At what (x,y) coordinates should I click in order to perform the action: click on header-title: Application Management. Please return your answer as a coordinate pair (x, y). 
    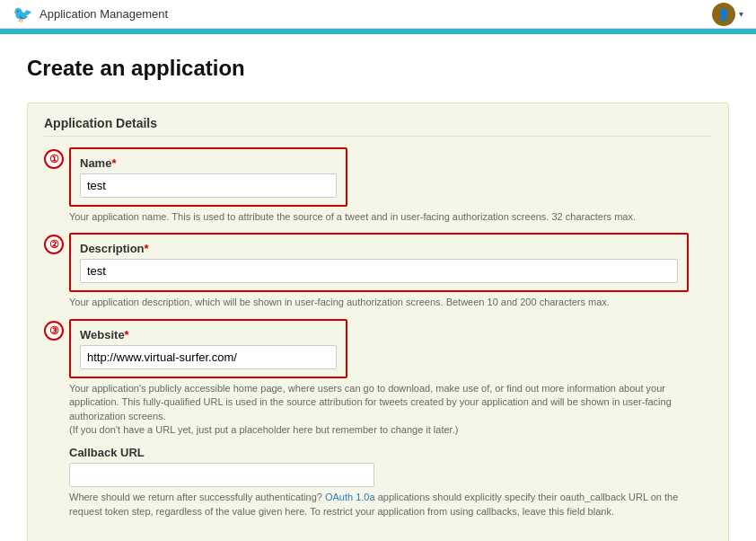
    Looking at the image, I should click on (104, 14).